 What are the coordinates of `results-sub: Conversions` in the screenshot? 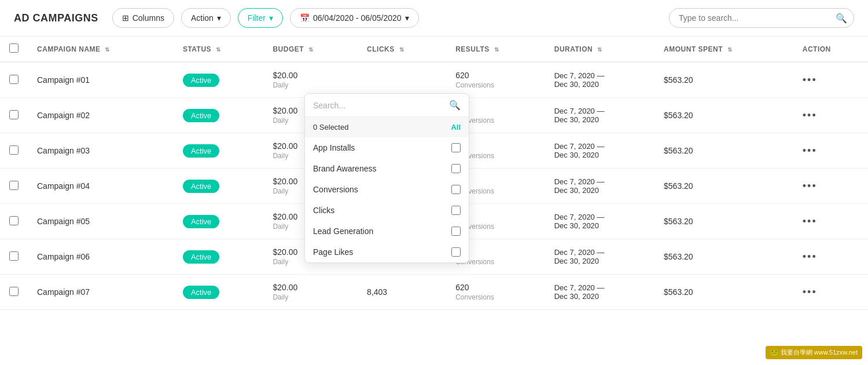 It's located at (475, 85).